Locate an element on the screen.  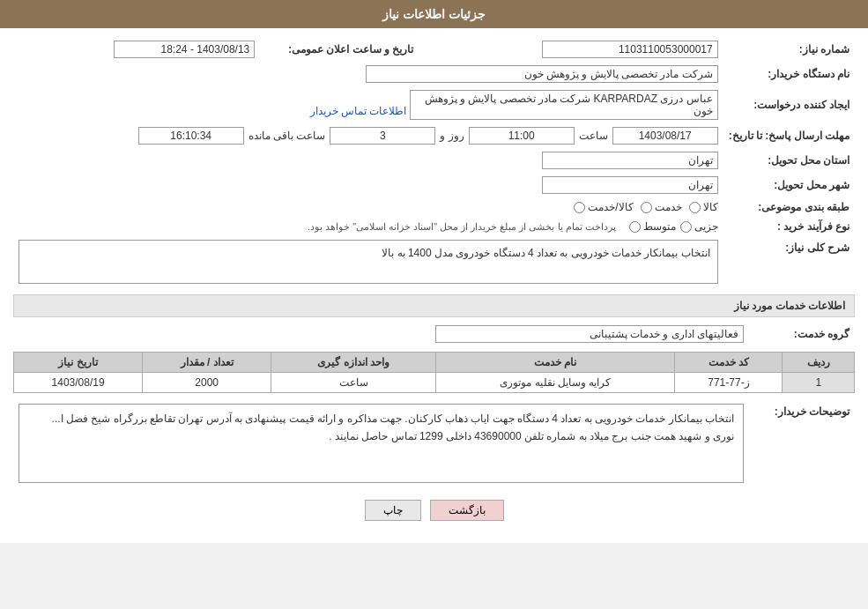
response-date-input: 1403/08/17 is located at coordinates (665, 136).